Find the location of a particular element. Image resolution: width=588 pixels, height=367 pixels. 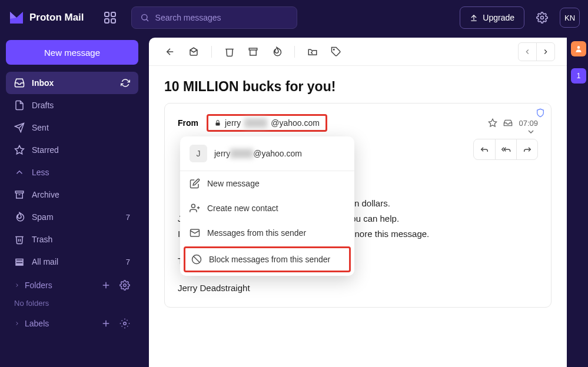

sender-context-menu: J jerryxxxxx@yahoo.com New message Creat… is located at coordinates (267, 206).